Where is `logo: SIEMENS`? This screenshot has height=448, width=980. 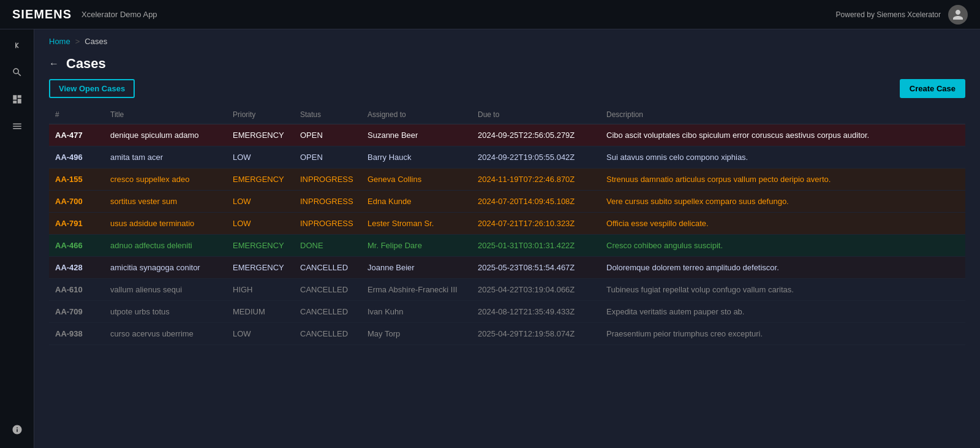
logo: SIEMENS is located at coordinates (42, 15).